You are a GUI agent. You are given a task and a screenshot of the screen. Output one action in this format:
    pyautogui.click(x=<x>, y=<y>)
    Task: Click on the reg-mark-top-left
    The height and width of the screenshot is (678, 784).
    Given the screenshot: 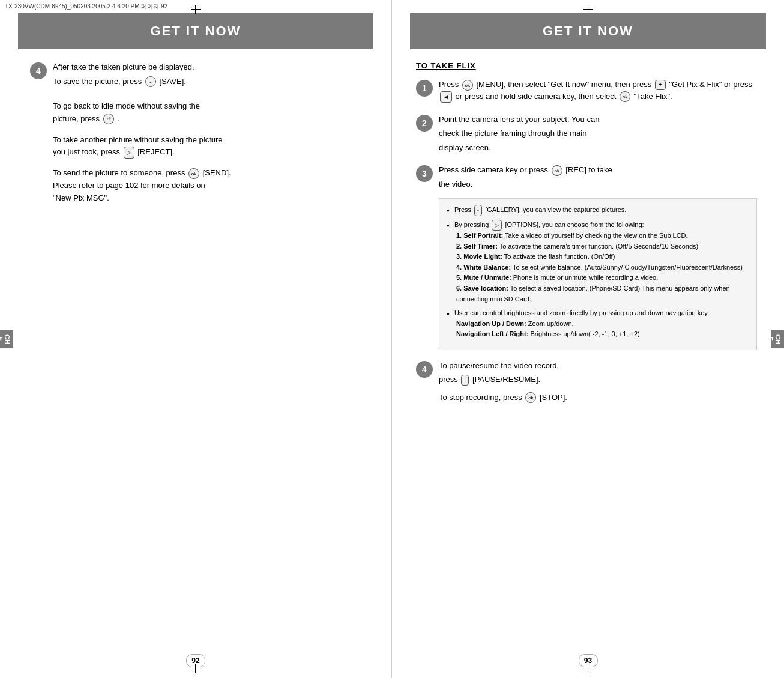 What is the action you would take?
    pyautogui.click(x=196, y=10)
    